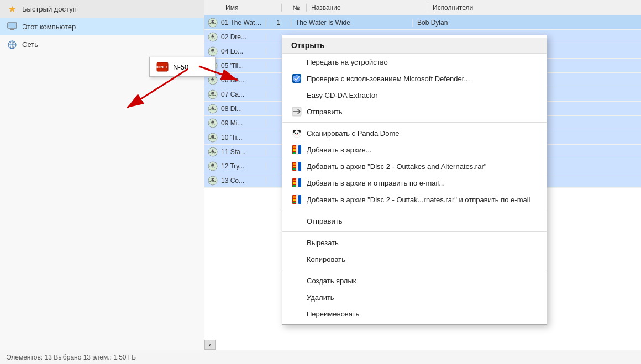 The image size is (641, 364). Describe the element at coordinates (326, 260) in the screenshot. I see `menu-item-label: Копировать` at that location.